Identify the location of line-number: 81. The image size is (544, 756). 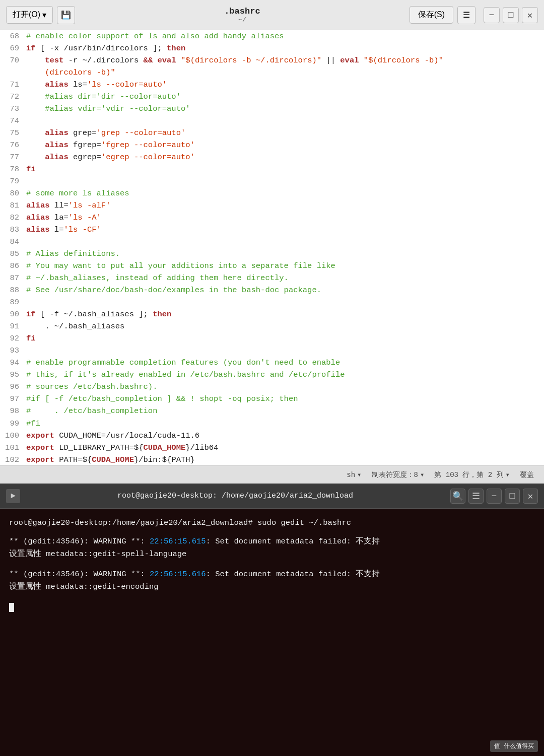
(13, 205).